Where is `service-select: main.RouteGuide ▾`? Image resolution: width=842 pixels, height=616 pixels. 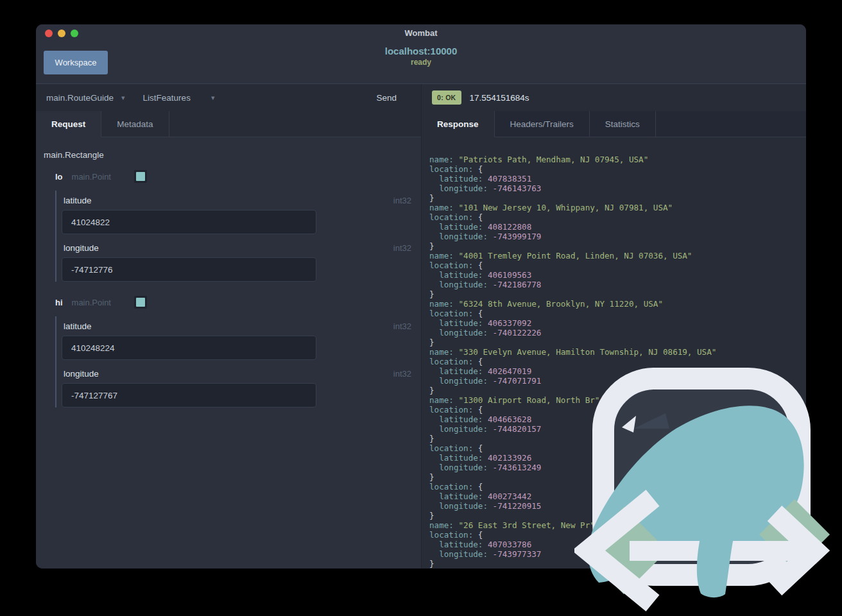
service-select: main.RouteGuide ▾ is located at coordinates (86, 98).